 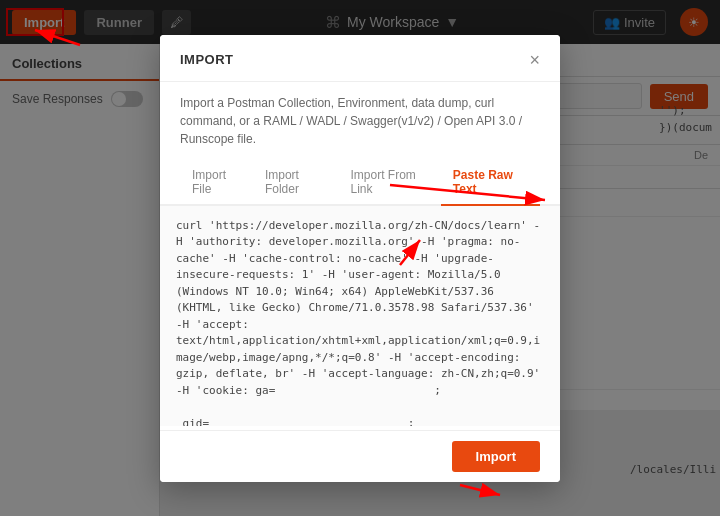 What do you see at coordinates (207, 60) in the screenshot?
I see `modal-title: IMPORT` at bounding box center [207, 60].